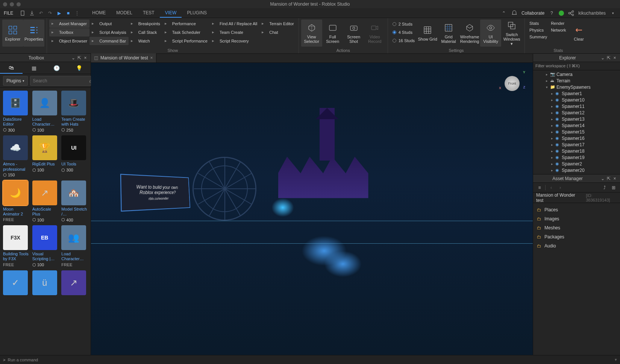 Image resolution: width=620 pixels, height=364 pixels. What do you see at coordinates (558, 30) in the screenshot?
I see `stats-network: Network` at bounding box center [558, 30].